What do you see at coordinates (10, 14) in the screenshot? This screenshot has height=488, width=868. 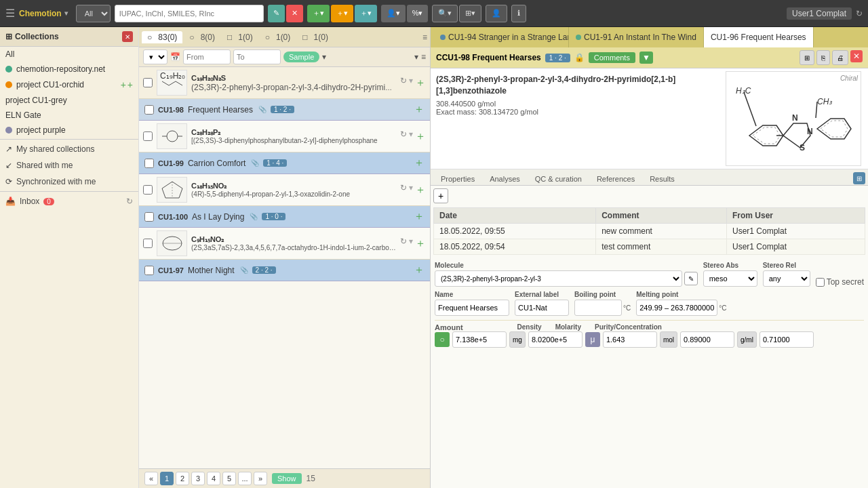 I see `menu-icon: ☰` at bounding box center [10, 14].